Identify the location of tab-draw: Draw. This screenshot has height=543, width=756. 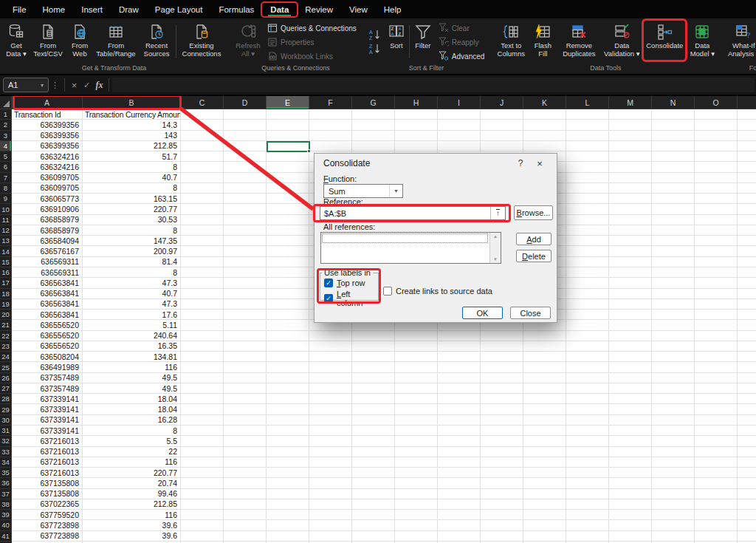
(128, 10).